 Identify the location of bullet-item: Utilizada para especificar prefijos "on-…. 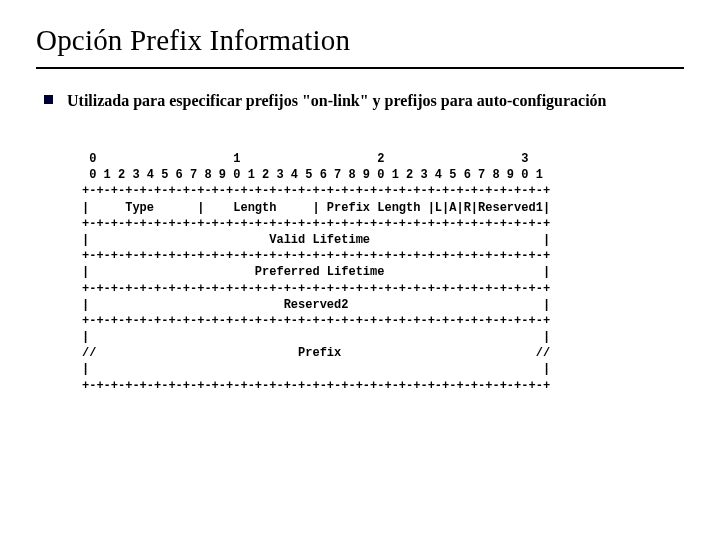
(364, 101).